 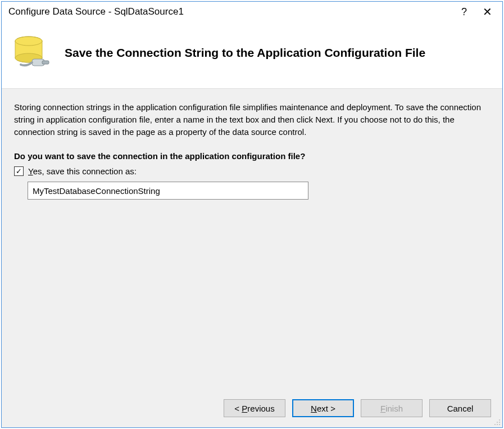 I want to click on save-connection-checkbox: ✓, so click(x=19, y=171).